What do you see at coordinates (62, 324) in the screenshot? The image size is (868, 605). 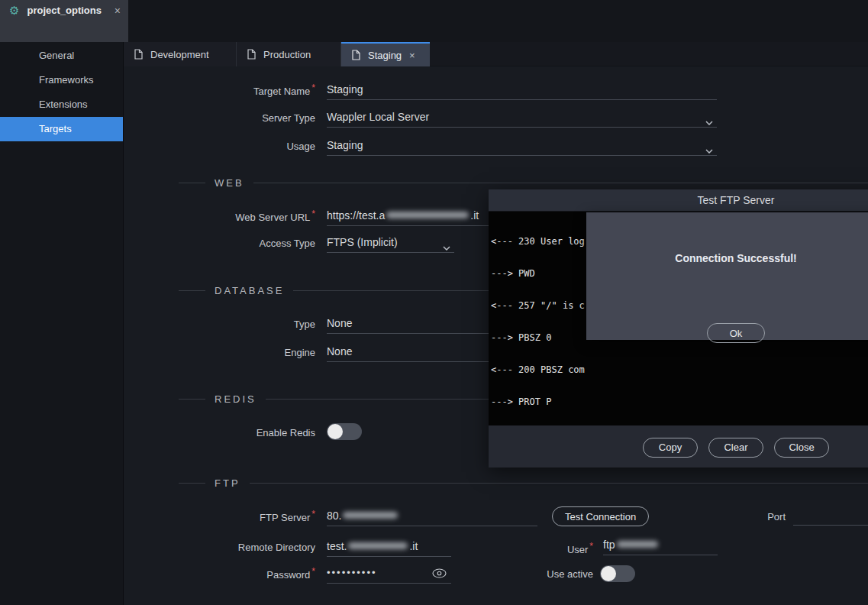 I see `settings-sidebar: General Frameworks Extensions Targets` at bounding box center [62, 324].